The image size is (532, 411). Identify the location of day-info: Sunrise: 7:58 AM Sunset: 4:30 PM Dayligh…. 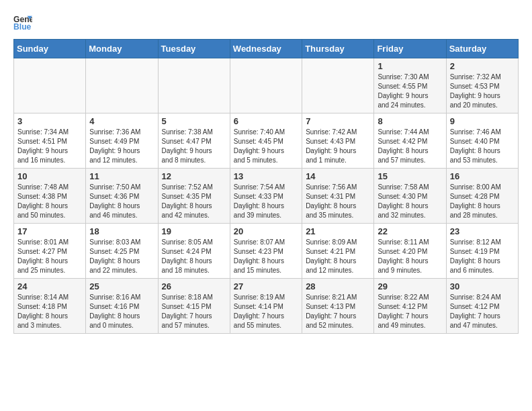
(410, 201).